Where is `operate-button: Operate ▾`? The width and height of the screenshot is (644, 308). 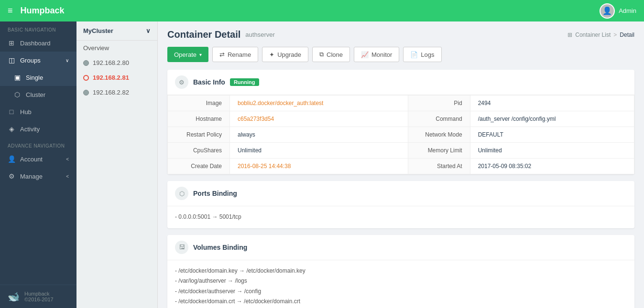 operate-button: Operate ▾ is located at coordinates (188, 54).